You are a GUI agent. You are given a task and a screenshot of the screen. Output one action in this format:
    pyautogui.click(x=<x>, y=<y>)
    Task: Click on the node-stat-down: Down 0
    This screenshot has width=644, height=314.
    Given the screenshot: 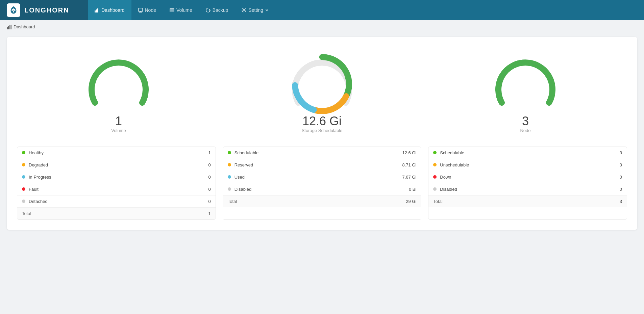 What is the action you would take?
    pyautogui.click(x=528, y=177)
    